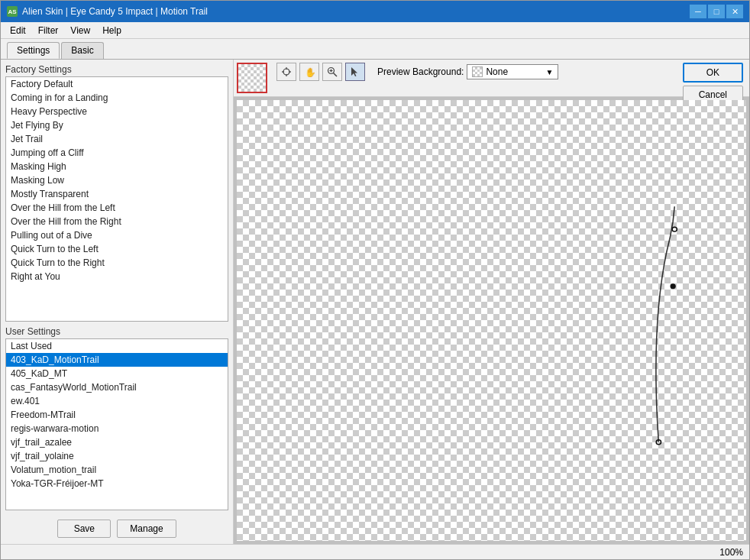 The width and height of the screenshot is (750, 560). What do you see at coordinates (117, 442) in the screenshot?
I see `list-item: vjf_trail_azalee` at bounding box center [117, 442].